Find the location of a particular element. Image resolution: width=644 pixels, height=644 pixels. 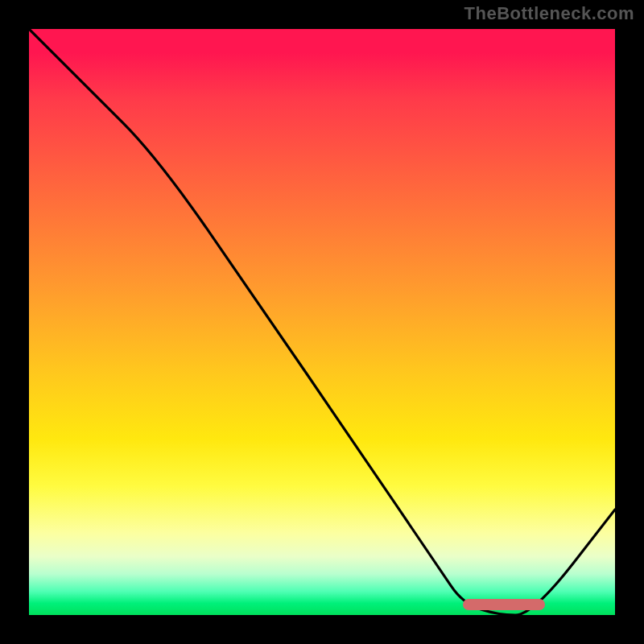

watermark-text: TheBottleneck.com is located at coordinates (549, 14).